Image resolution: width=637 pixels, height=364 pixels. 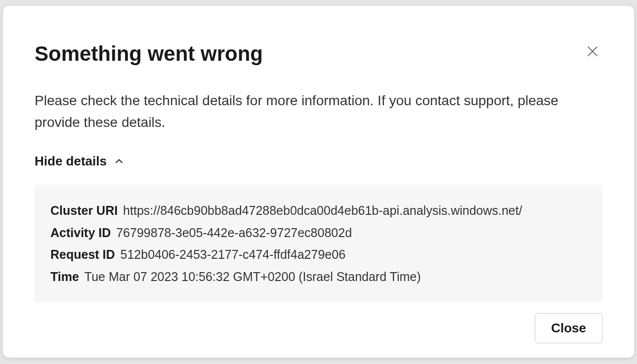 I want to click on dialog-title: Something went wrong, so click(x=149, y=54).